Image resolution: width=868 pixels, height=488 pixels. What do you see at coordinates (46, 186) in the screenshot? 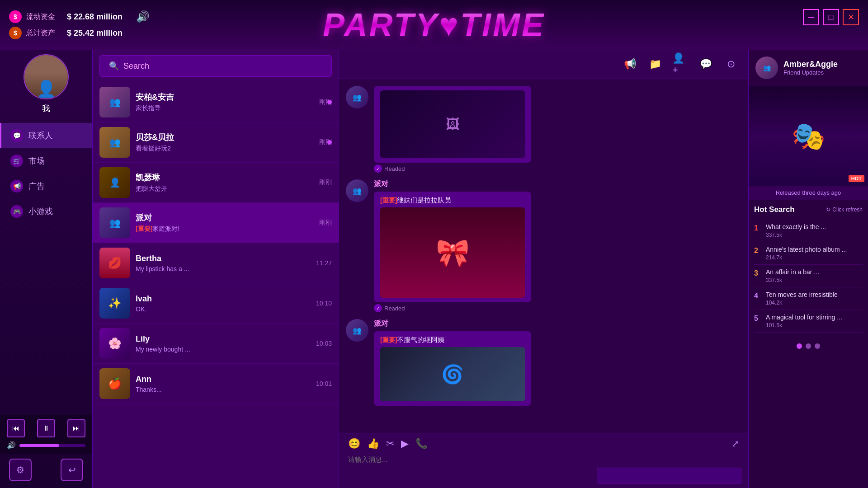
I see `nav-ads: 📢 广告` at bounding box center [46, 186].